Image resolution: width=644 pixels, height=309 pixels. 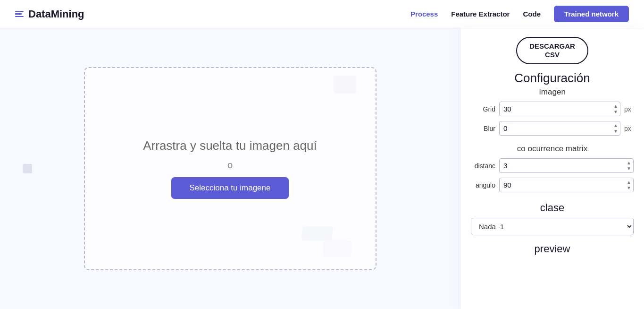 What do you see at coordinates (629, 109) in the screenshot?
I see `grid-unit: px` at bounding box center [629, 109].